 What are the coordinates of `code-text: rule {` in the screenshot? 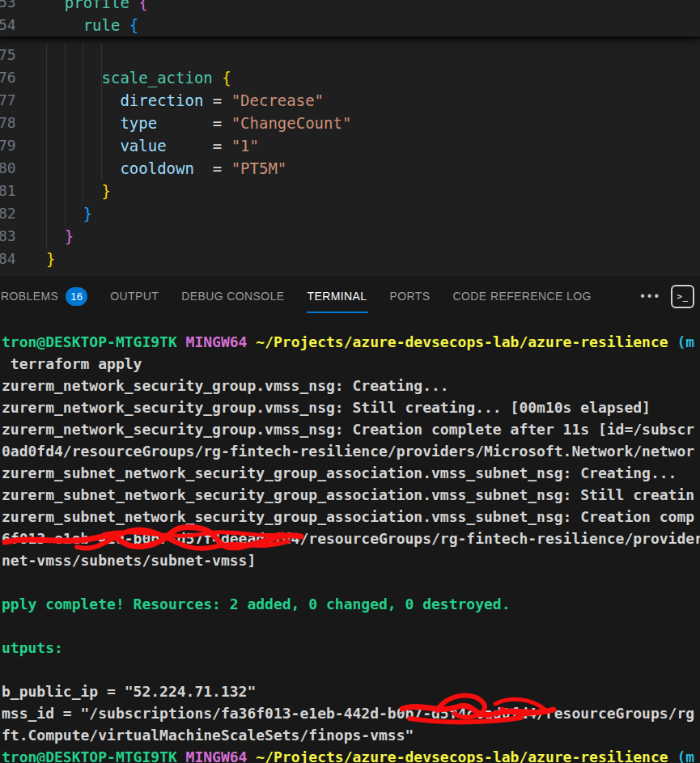 It's located at (77, 25).